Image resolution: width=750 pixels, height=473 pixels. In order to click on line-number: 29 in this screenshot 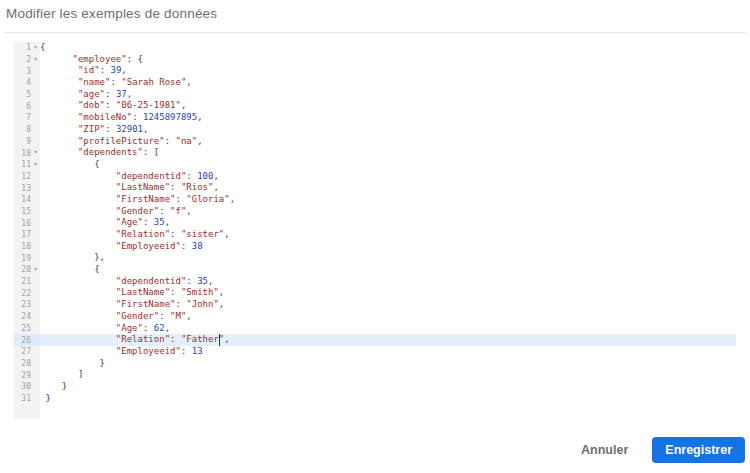, I will do `click(27, 375)`.